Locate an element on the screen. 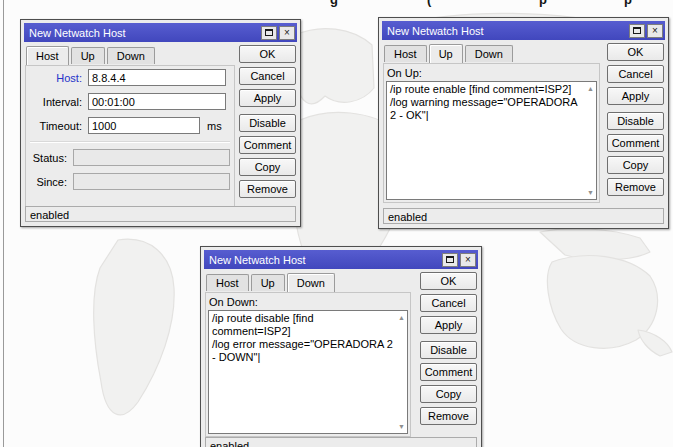 The height and width of the screenshot is (447, 673). since-label: Since: is located at coordinates (46, 182).